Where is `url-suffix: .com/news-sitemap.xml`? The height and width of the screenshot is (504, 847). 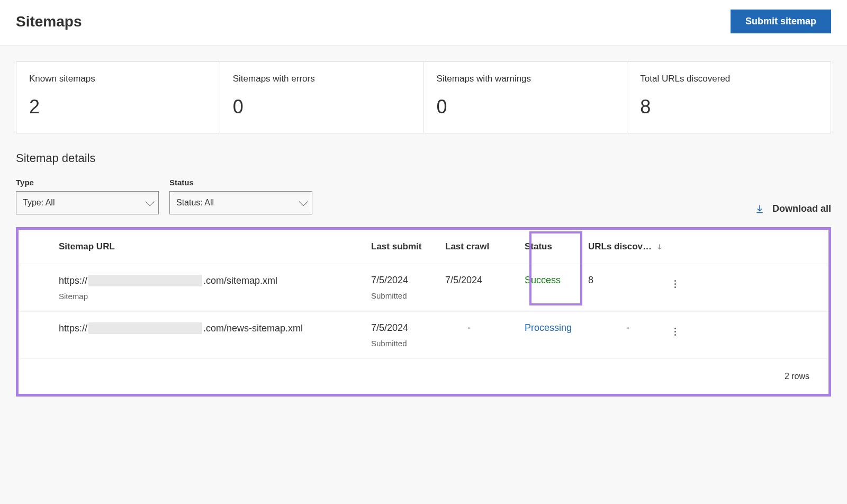 url-suffix: .com/news-sitemap.xml is located at coordinates (253, 328).